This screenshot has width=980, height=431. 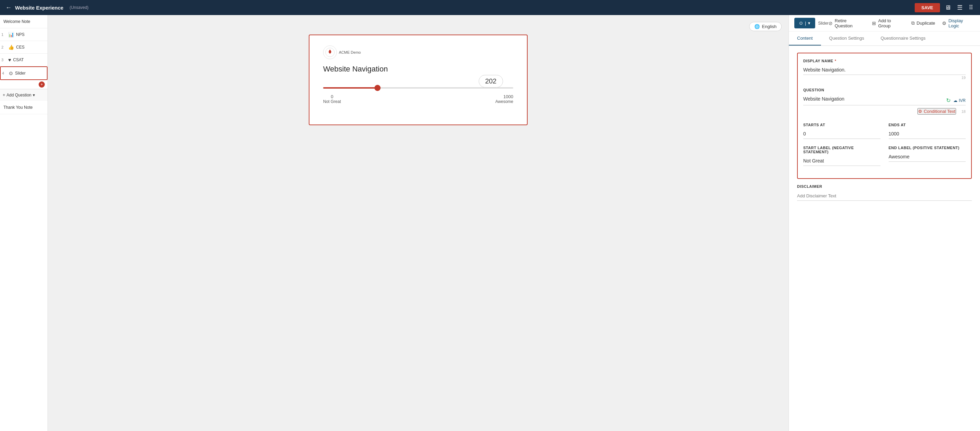 I want to click on question-number-3: 3, so click(x=2, y=60).